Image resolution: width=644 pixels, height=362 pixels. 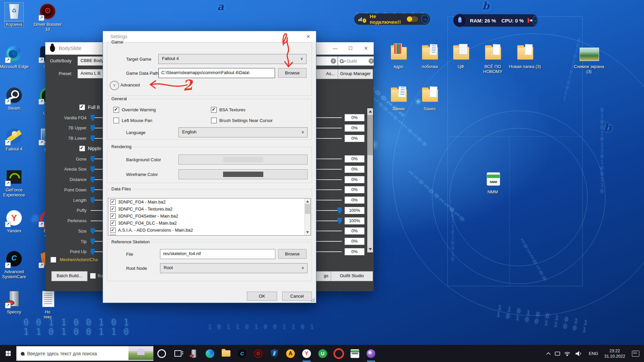 What do you see at coordinates (242, 121) in the screenshot?
I see `brush-settings-checkbox: Brush Settings Near Cursor` at bounding box center [242, 121].